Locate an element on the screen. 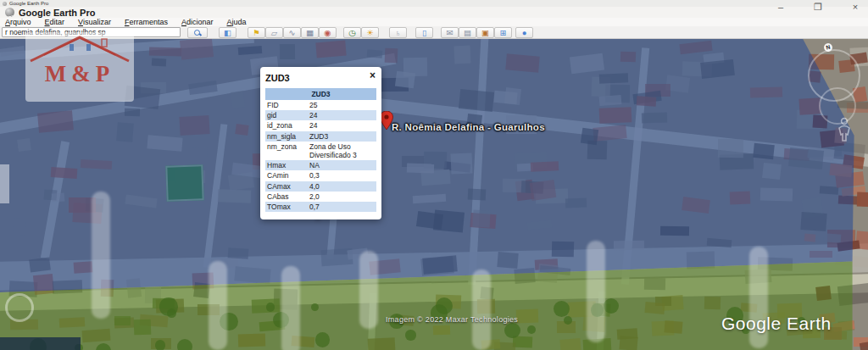 This screenshot has width=868, height=350. menu-item-adicionar: Adicionar is located at coordinates (198, 22).